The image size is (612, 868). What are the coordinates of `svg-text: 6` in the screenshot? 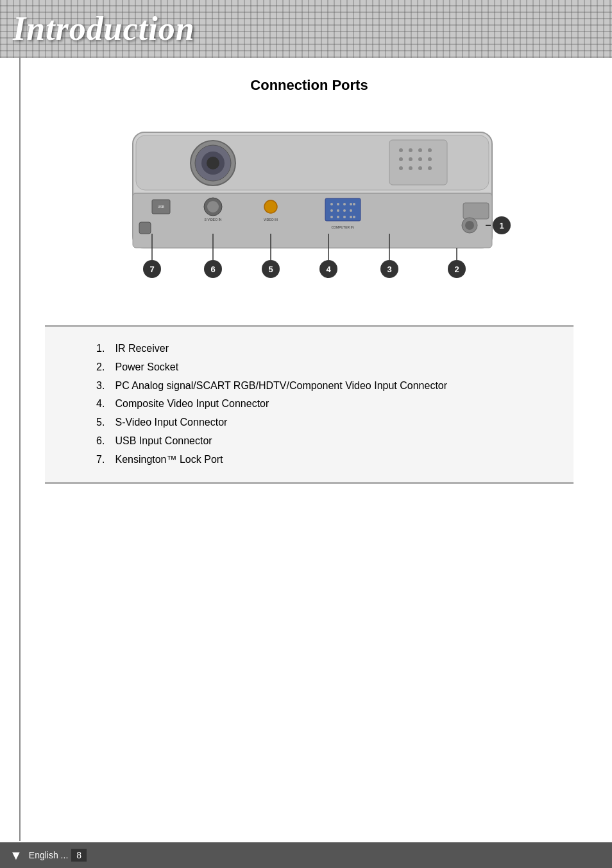 It's located at (213, 270).